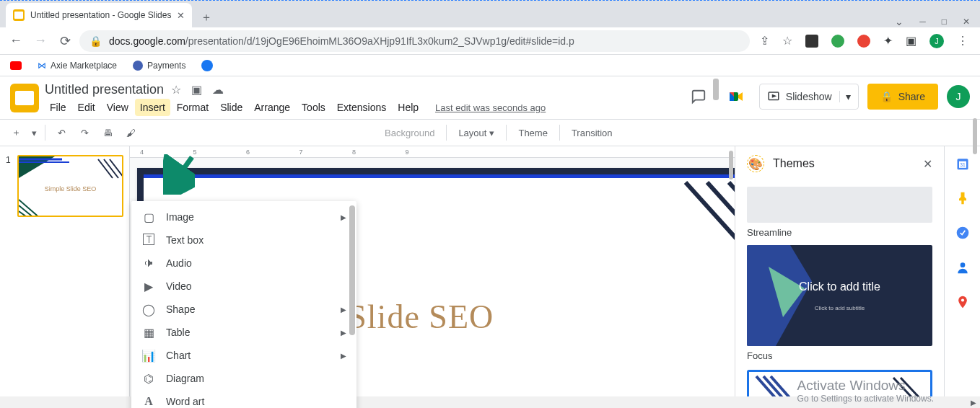 This screenshot has height=408, width=980. I want to click on last-edit-link: Last edit was seconds ago, so click(491, 108).